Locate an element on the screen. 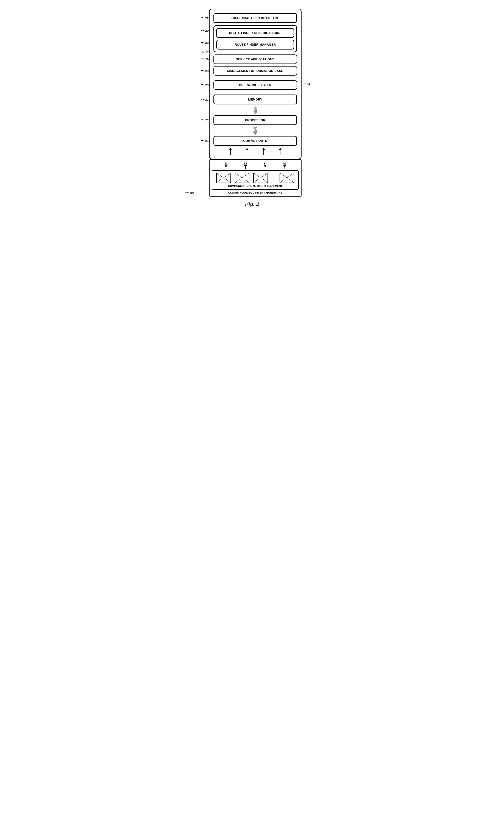 The height and width of the screenshot is (830, 504). port-s5: S5 is located at coordinates (285, 166).